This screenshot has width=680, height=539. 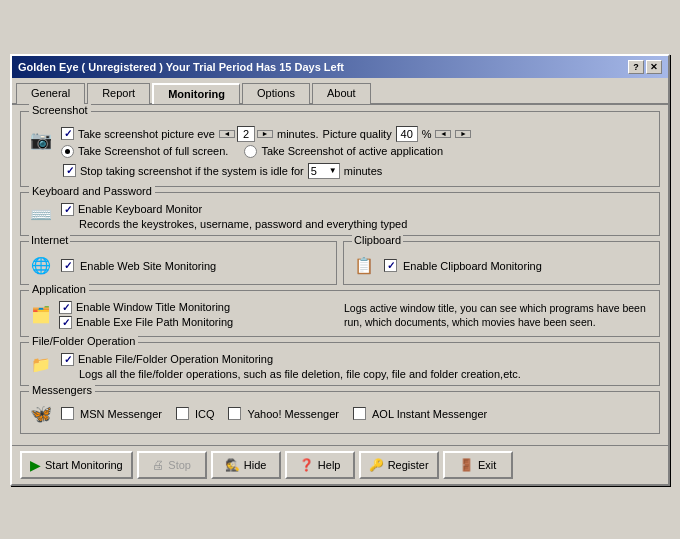 I want to click on app-icon: 🗂️, so click(x=41, y=315).